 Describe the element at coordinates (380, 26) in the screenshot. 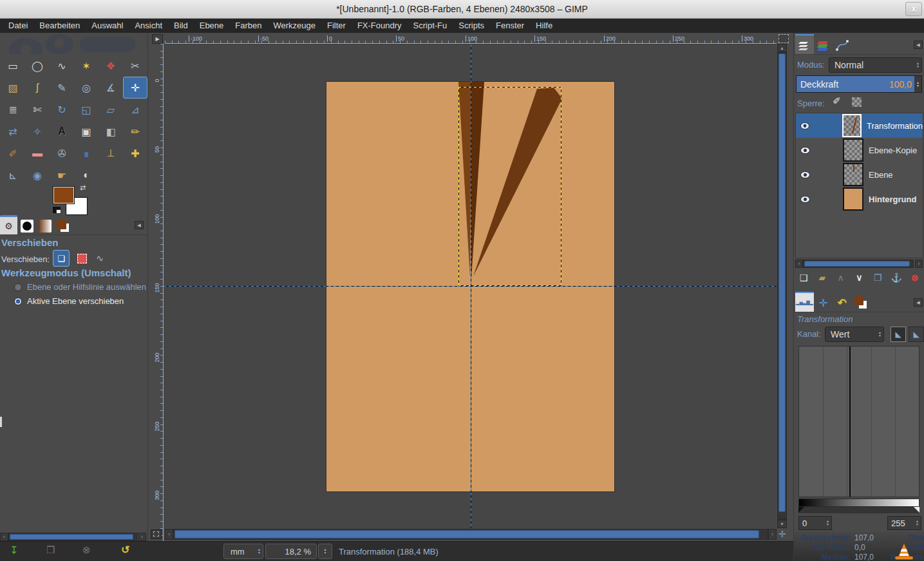

I see `menu-item-fxfoundry: FX-Foundry` at that location.